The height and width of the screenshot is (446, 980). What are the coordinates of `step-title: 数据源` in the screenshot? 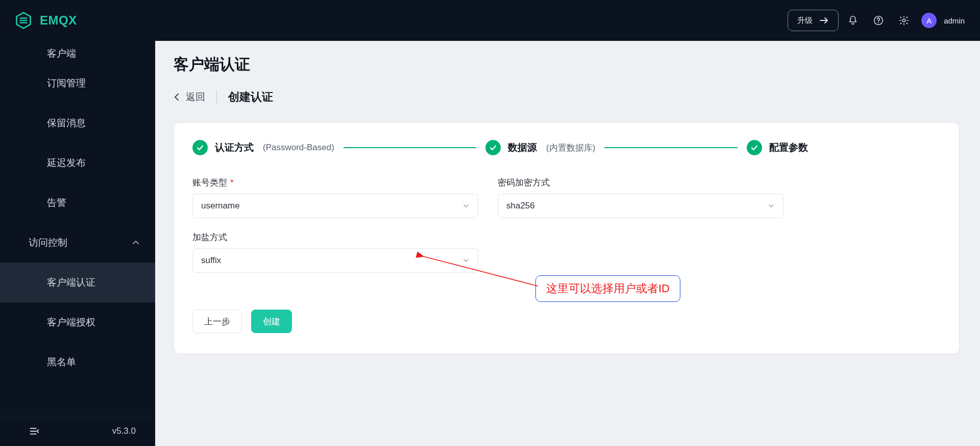 It's located at (523, 148).